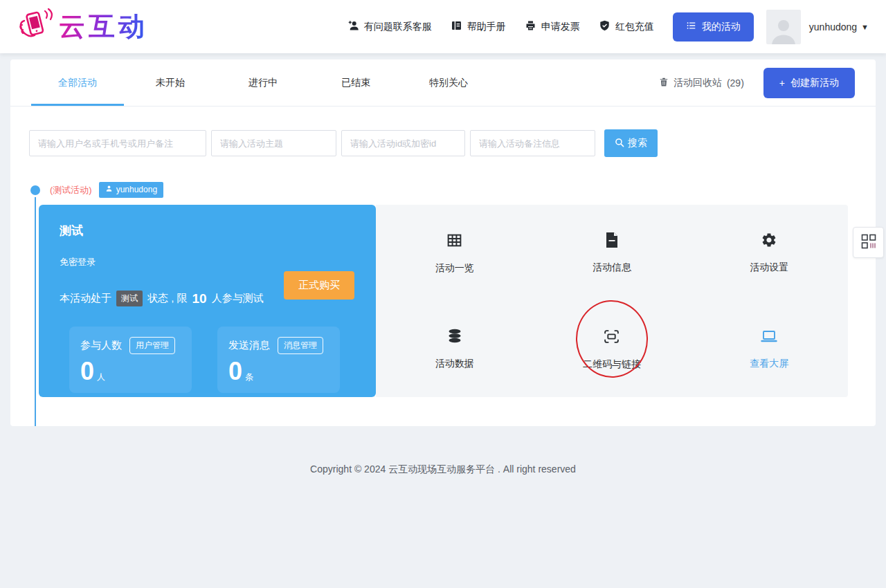 The height and width of the screenshot is (588, 886). What do you see at coordinates (35, 190) in the screenshot?
I see `activity-status-dot` at bounding box center [35, 190].